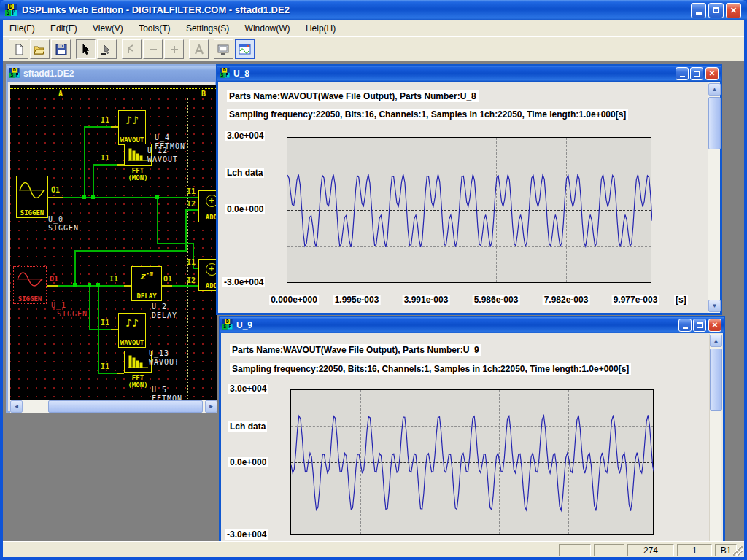 The height and width of the screenshot is (560, 747). Describe the element at coordinates (64, 28) in the screenshot. I see `menu-edit: Edit(E)` at that location.